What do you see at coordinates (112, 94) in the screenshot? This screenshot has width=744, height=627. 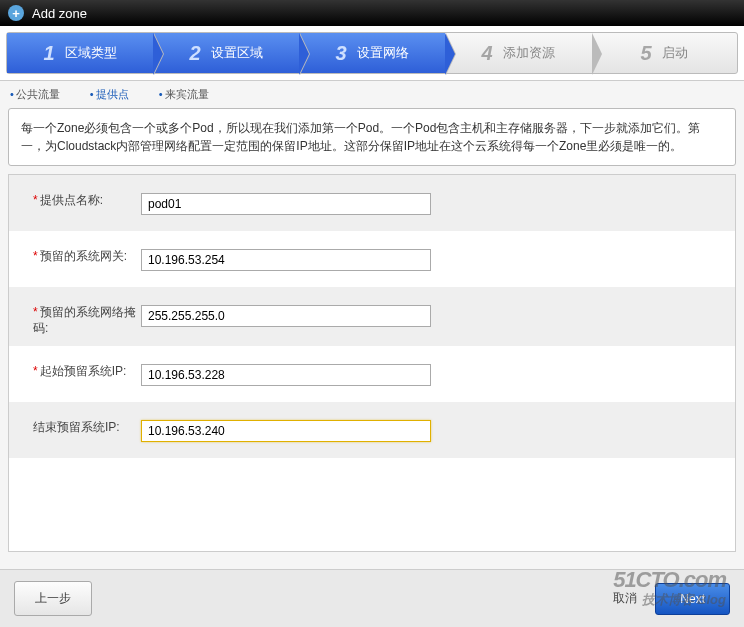 I see `subtab-label: 提供点` at bounding box center [112, 94].